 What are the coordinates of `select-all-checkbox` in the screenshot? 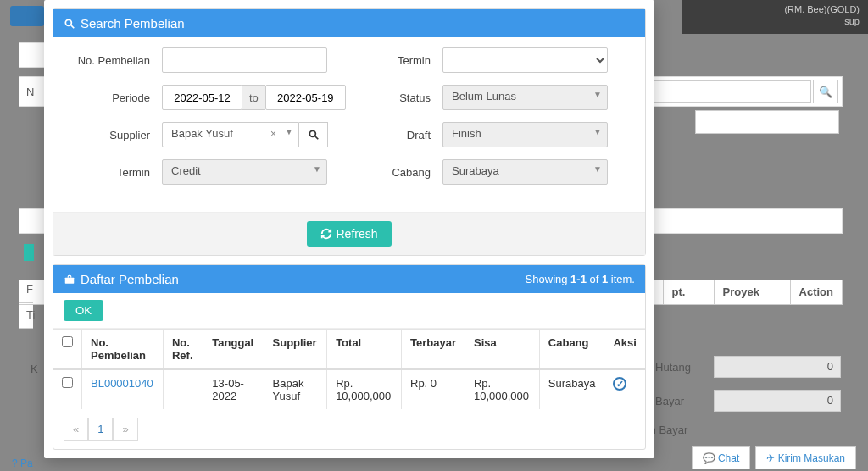 It's located at (68, 342).